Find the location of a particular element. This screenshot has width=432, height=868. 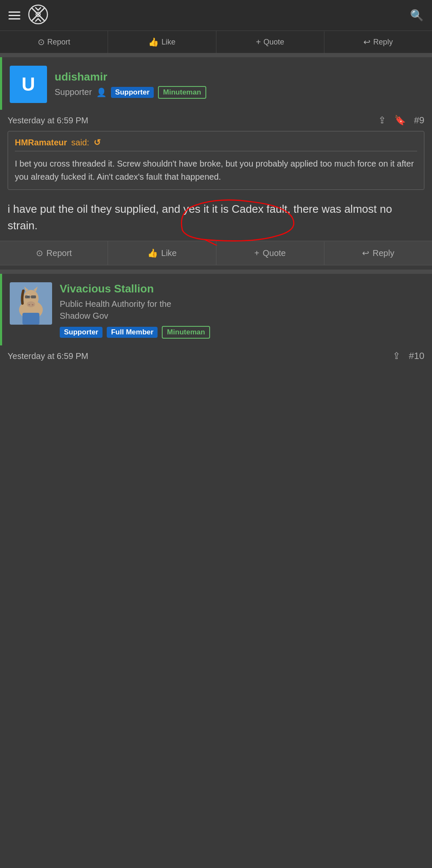

avatar-letter: U is located at coordinates (28, 84).